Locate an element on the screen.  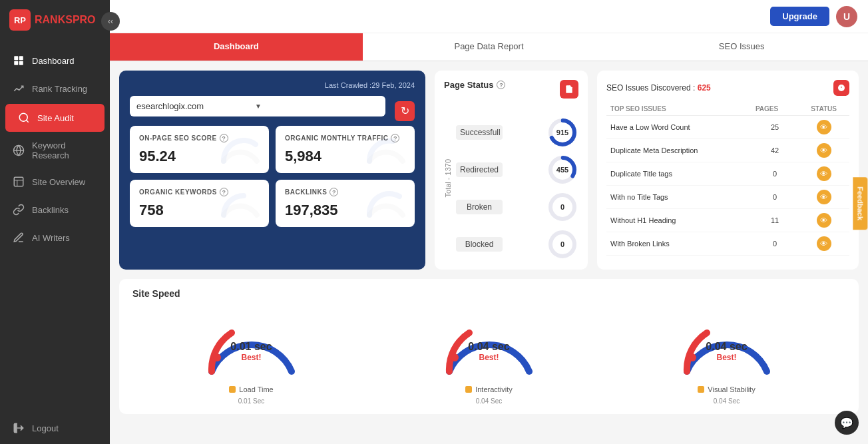
seo-issue-status-2: 👁 is located at coordinates (824, 174).